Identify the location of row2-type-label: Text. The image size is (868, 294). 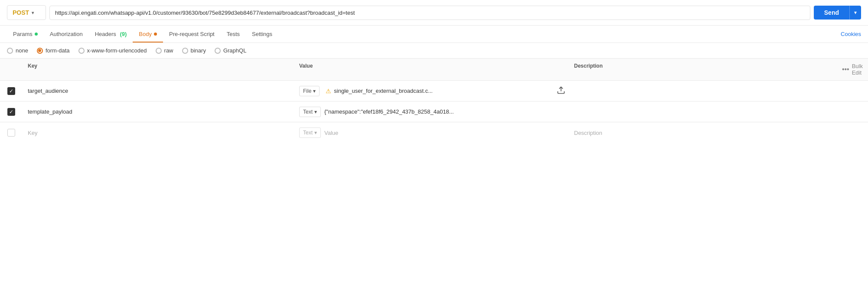
(308, 112).